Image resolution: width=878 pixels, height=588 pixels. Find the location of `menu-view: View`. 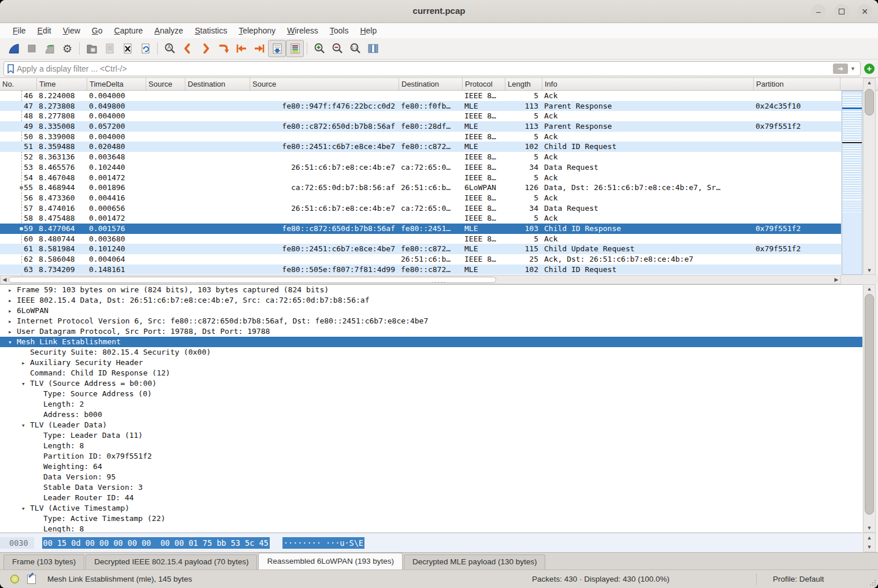

menu-view: View is located at coordinates (72, 31).